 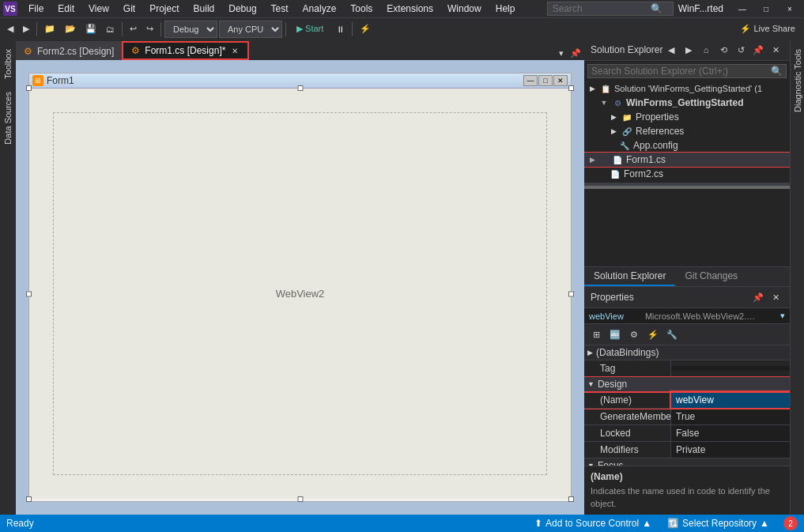 What do you see at coordinates (629, 277) in the screenshot?
I see `tab-solution-explorer: Solution Explorer` at bounding box center [629, 277].